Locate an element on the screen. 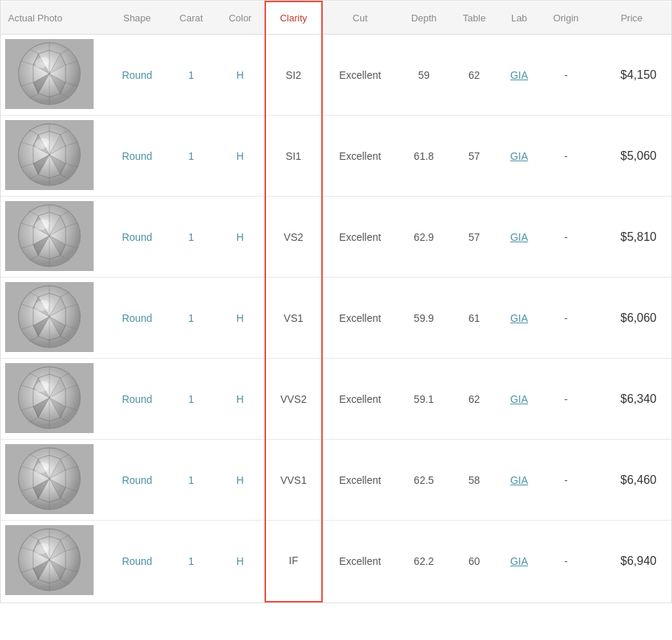  clarity-cell: VVS2 is located at coordinates (293, 399).